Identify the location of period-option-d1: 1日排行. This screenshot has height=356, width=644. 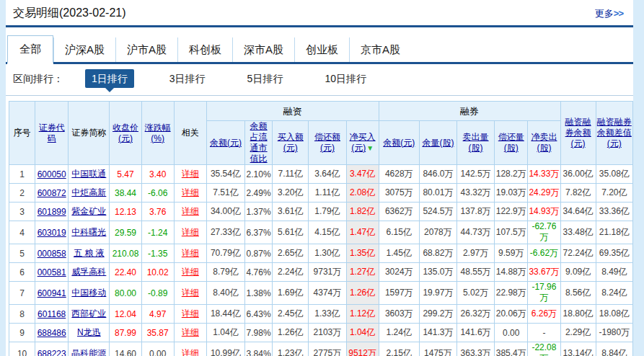
(110, 79).